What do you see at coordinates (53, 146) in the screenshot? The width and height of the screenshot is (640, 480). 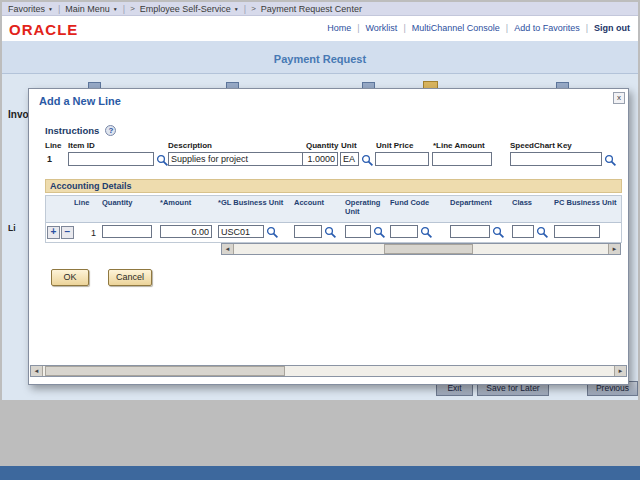 I see `line-label: Line` at bounding box center [53, 146].